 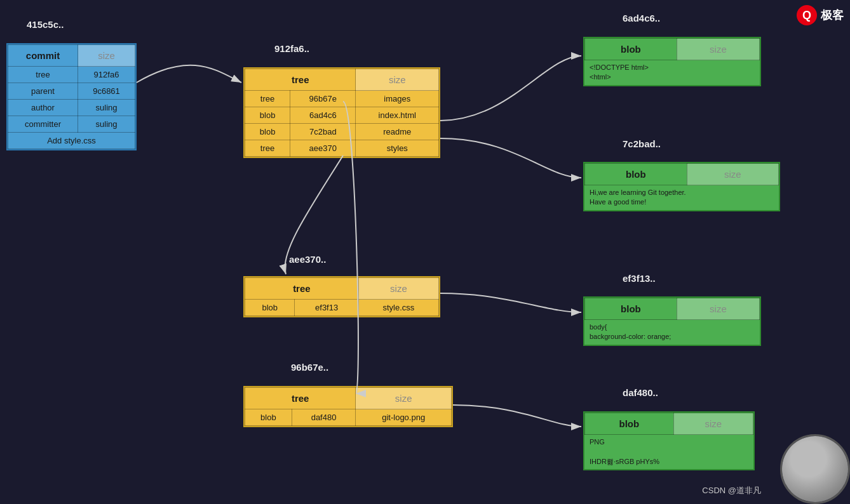 What do you see at coordinates (672, 72) in the screenshot?
I see `blob-6ad4c6-content: <!DOCTYPE html> <html>` at bounding box center [672, 72].